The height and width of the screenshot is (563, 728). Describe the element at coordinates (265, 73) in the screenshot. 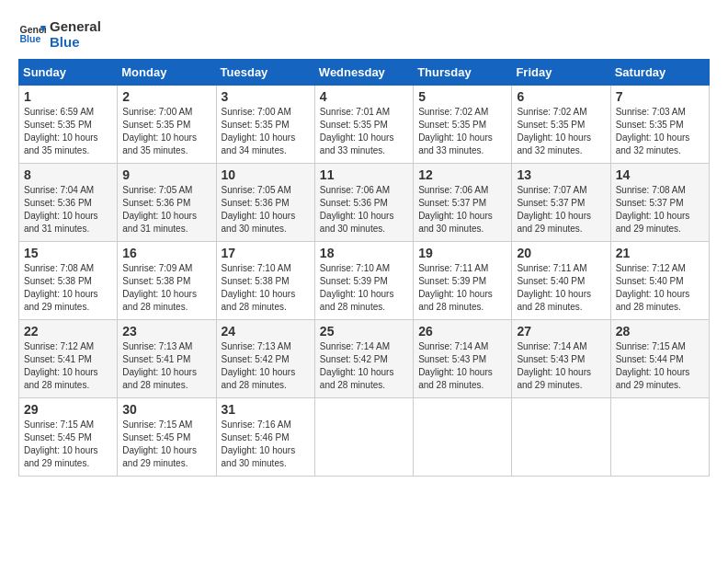

I see `weekday-header: Tuesday` at that location.